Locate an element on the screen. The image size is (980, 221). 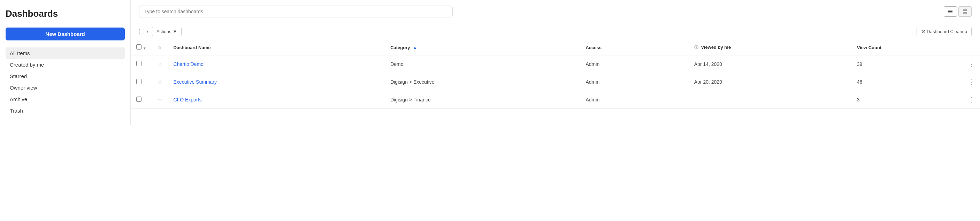
sidebar-item-owner-view: Owner view is located at coordinates (65, 87).